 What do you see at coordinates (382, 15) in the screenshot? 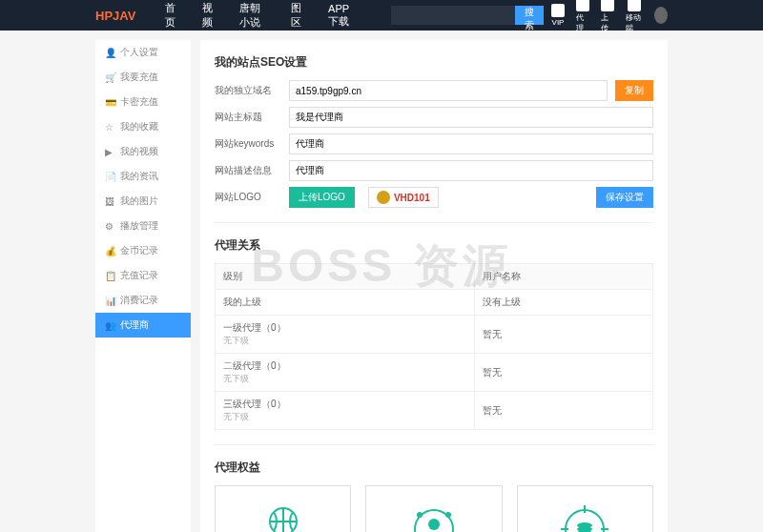
I see `header: HPJAV 首页 视频 唐朝小说 图区 APP下载 搜索 VIP 代理 上传 移…` at bounding box center [382, 15].